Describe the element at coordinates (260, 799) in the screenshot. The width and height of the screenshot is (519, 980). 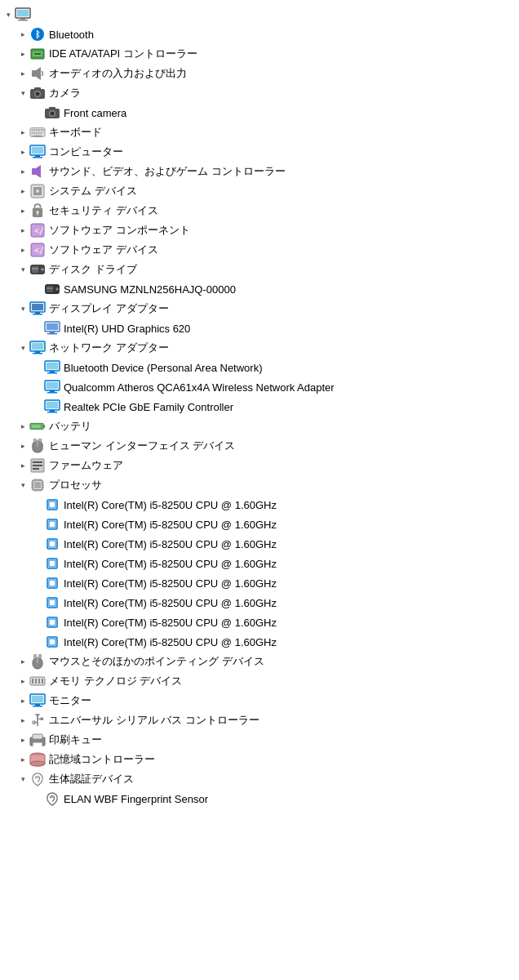
I see `tree-item-fingerprint: ELAN WBF Fingerprint Sensor` at that location.